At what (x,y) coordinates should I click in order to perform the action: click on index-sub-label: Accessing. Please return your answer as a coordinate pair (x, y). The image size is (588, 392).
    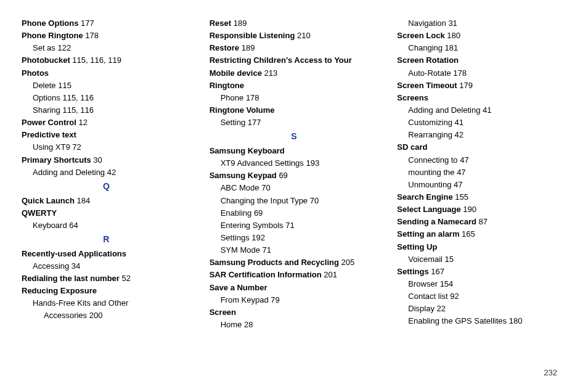
    Looking at the image, I should click on (51, 266).